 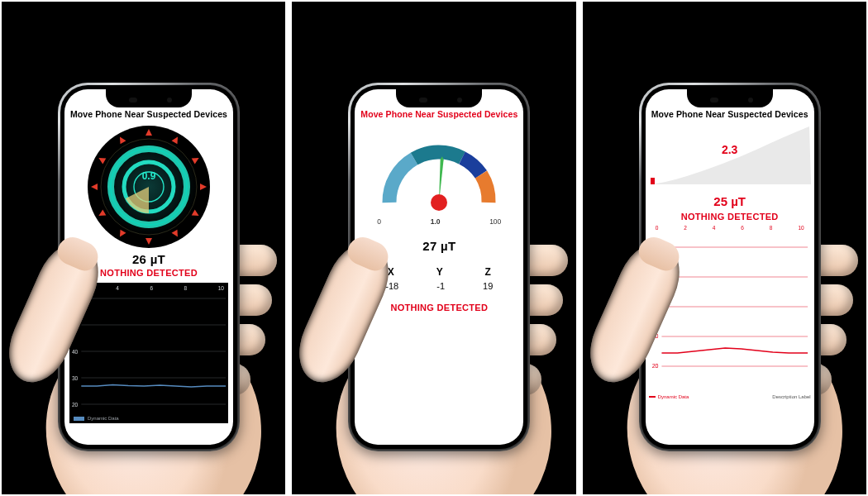 What do you see at coordinates (151, 288) in the screenshot?
I see `x-tick: 6` at bounding box center [151, 288].